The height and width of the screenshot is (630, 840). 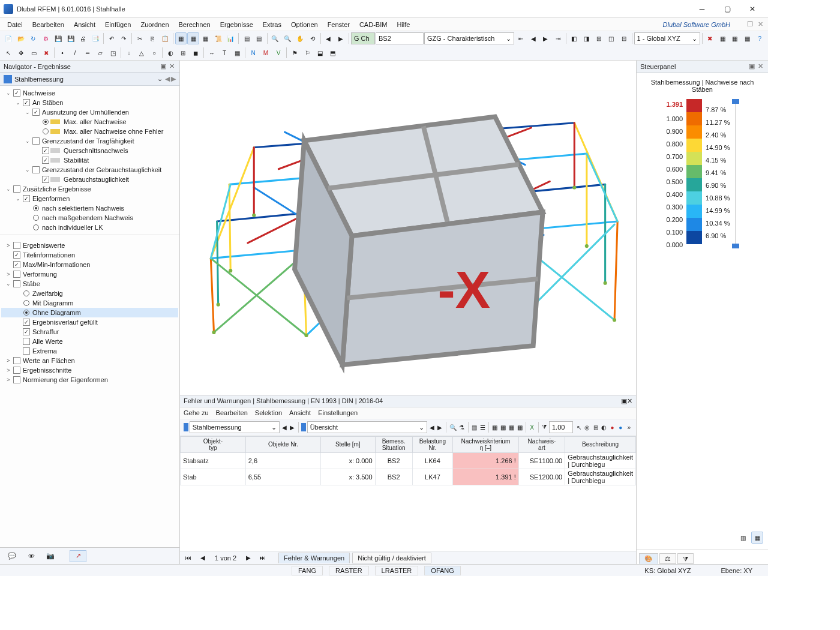 What do you see at coordinates (172, 66) in the screenshot?
I see `nav-close-icon: ✕` at bounding box center [172, 66].